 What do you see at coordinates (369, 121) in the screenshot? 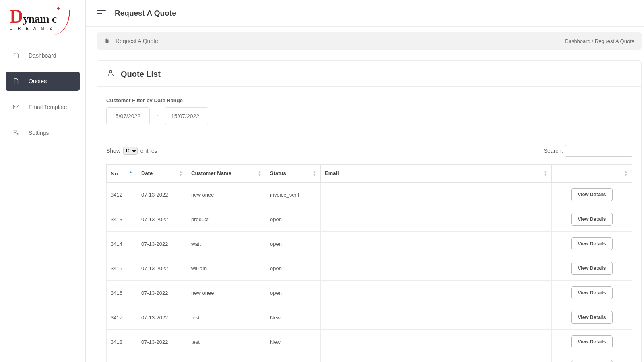
I see `date-range-filter` at bounding box center [369, 121].